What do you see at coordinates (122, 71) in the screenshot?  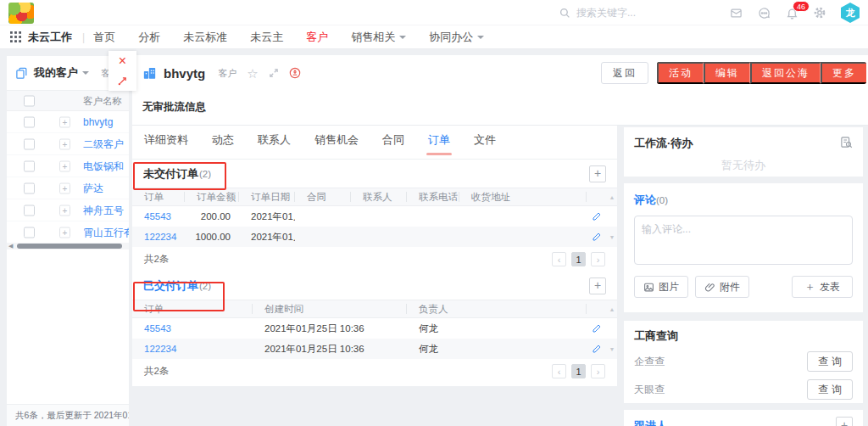 I see `floating-annotation-tool: ×` at bounding box center [122, 71].